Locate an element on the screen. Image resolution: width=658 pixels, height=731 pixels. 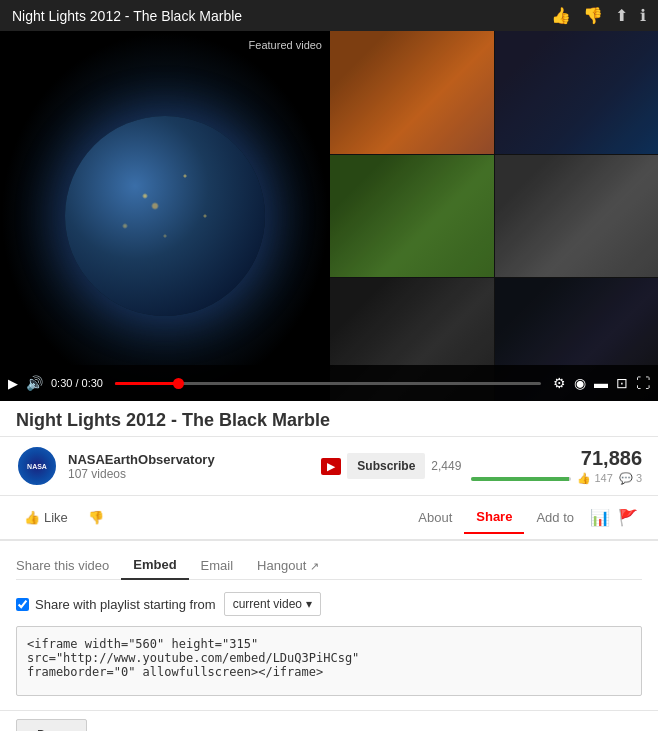
subscribe-button: Subscribe is located at coordinates (386, 466).